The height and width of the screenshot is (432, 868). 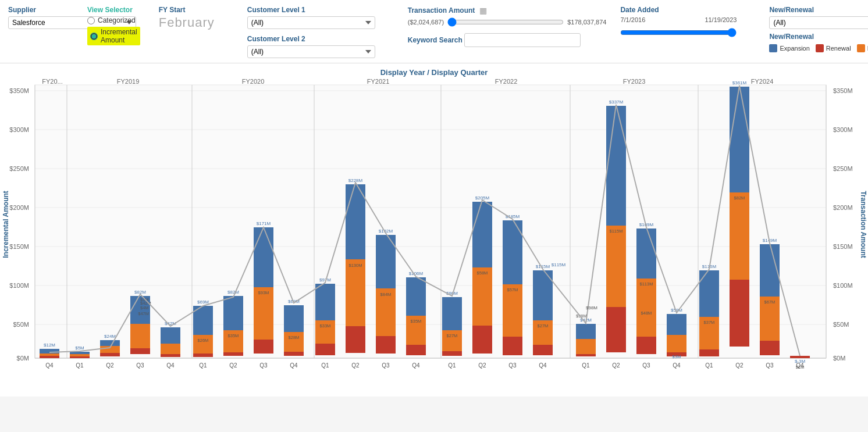 I want to click on bar-fy18-q4-netnew, so click(x=49, y=355).